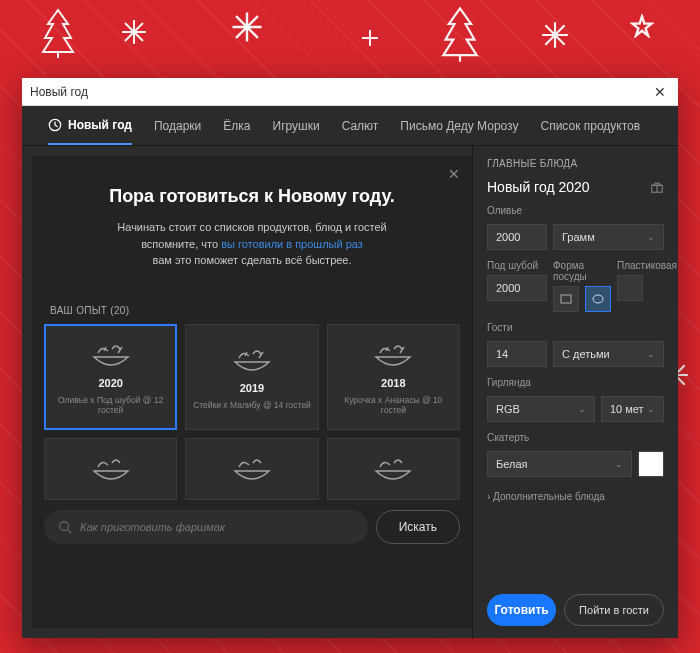  Describe the element at coordinates (206, 527) in the screenshot. I see `search-input: Как приготовить фаршмак` at that location.